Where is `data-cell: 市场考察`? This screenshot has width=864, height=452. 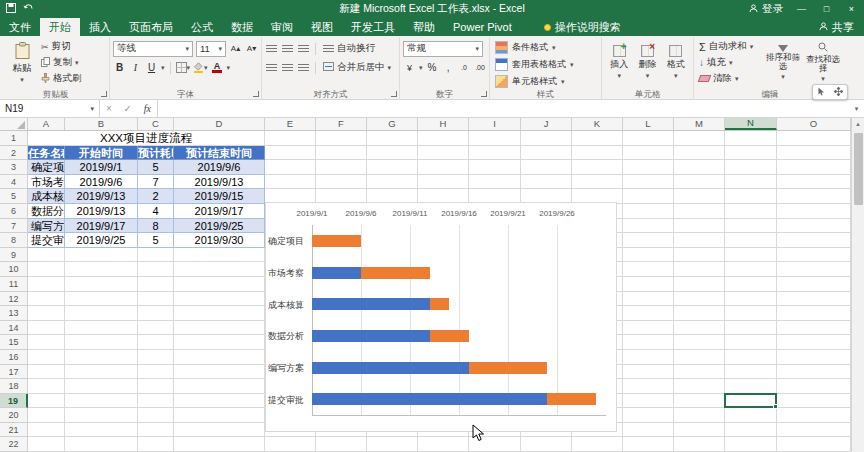 data-cell: 市场考察 is located at coordinates (46, 182).